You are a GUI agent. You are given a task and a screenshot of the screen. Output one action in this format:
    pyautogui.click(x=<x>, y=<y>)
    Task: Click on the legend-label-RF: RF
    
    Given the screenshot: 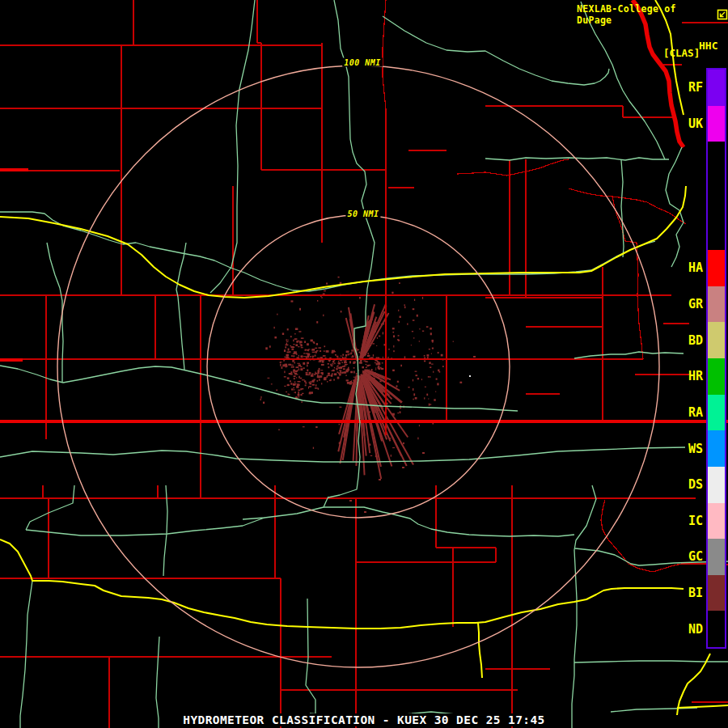 What is the action you would take?
    pyautogui.click(x=687, y=87)
    